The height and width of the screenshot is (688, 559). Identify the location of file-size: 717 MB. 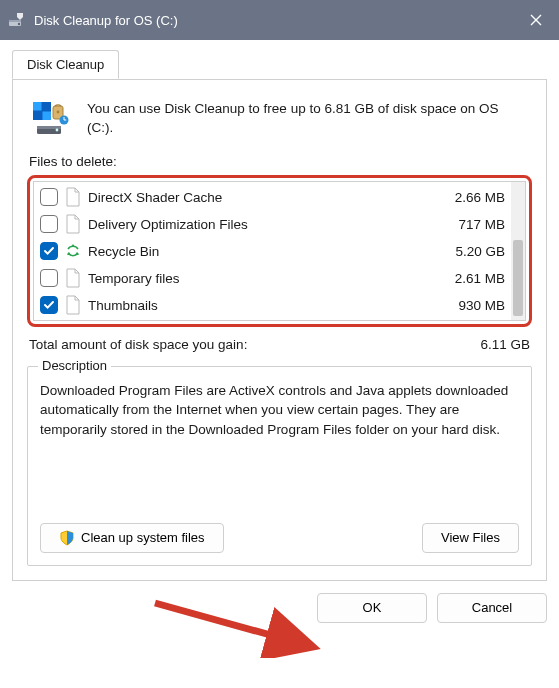
(470, 224).